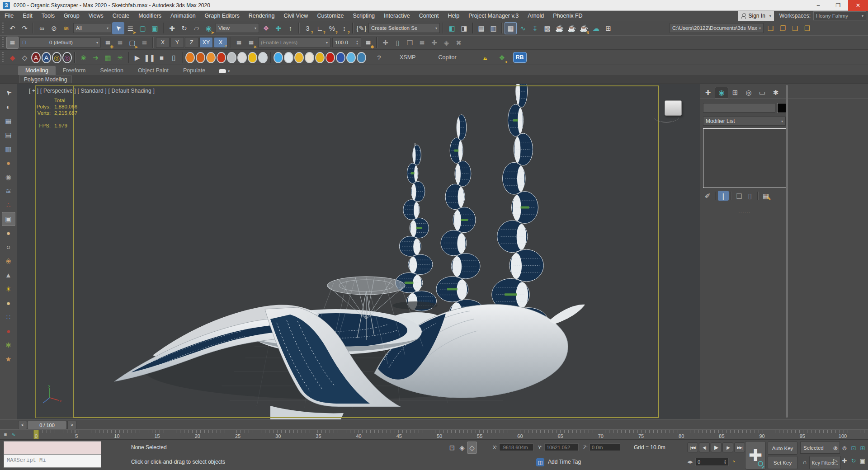  Describe the element at coordinates (9, 93) in the screenshot. I see `left-select-icon: ➤` at that location.